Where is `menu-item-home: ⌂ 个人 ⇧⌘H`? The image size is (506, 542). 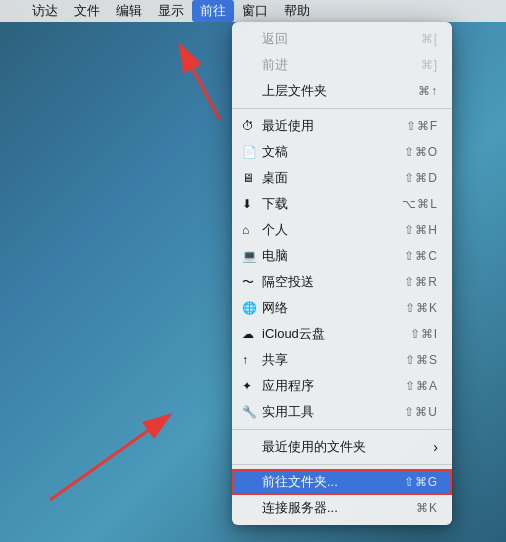
menu-item-home: ⌂ 个人 ⇧⌘H is located at coordinates (342, 230).